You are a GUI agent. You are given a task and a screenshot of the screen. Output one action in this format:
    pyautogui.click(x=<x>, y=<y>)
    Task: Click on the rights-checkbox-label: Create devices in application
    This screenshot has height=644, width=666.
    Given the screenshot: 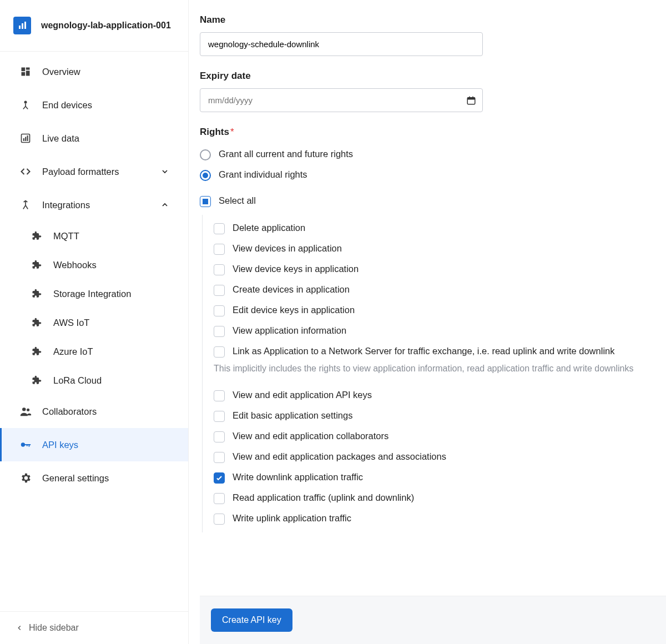 What is the action you would take?
    pyautogui.click(x=291, y=290)
    